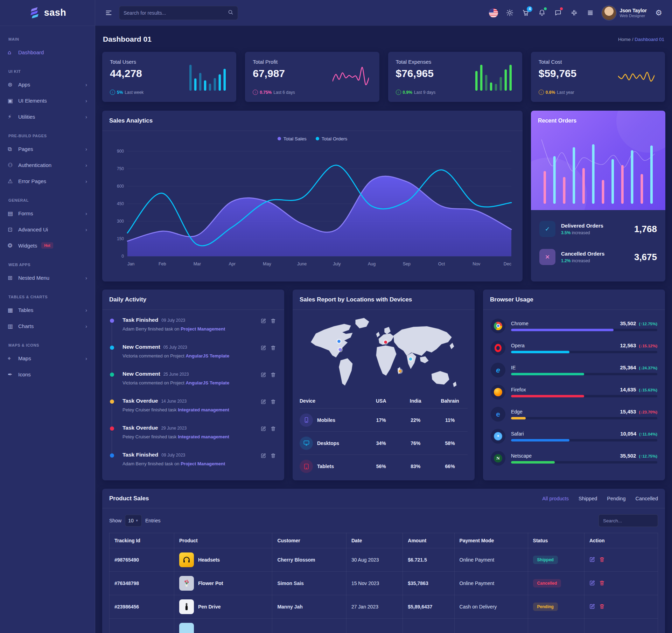  I want to click on breadcrumb-current: Dashboard 01, so click(650, 39).